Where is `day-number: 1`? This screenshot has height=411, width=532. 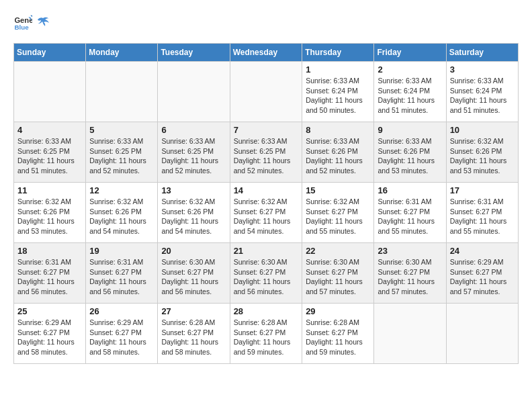
day-number: 1 is located at coordinates (338, 70).